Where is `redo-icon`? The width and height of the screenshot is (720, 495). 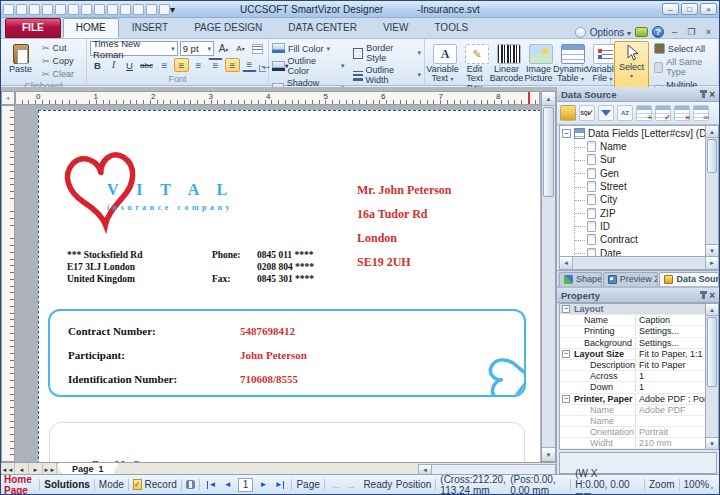 redo-icon is located at coordinates (86, 10).